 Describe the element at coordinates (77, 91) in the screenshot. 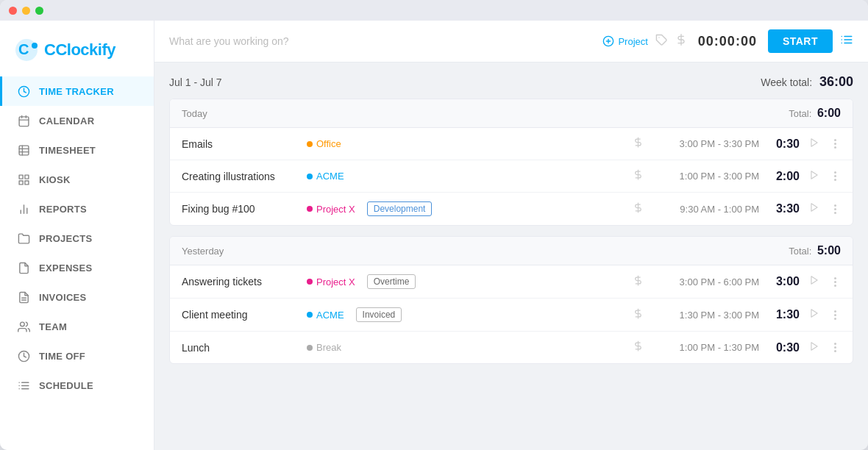

I see `sidebar-item-time-tracker: TIME TRACKER` at that location.